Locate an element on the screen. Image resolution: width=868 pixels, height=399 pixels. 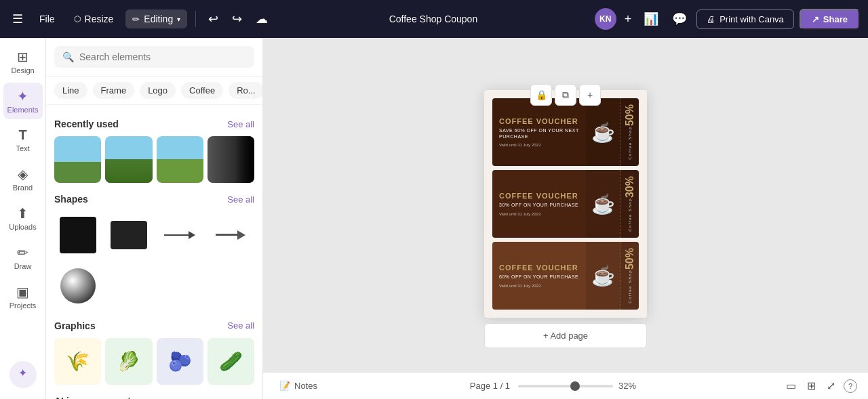
sidebar-item-text: T Text is located at coordinates (23, 140).